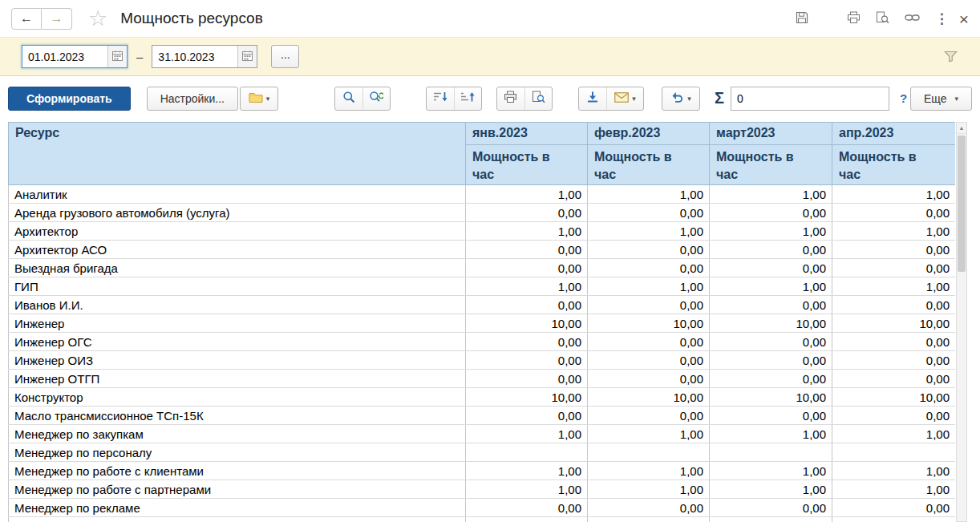  Describe the element at coordinates (259, 99) in the screenshot. I see `report-variants-button: ▾` at that location.